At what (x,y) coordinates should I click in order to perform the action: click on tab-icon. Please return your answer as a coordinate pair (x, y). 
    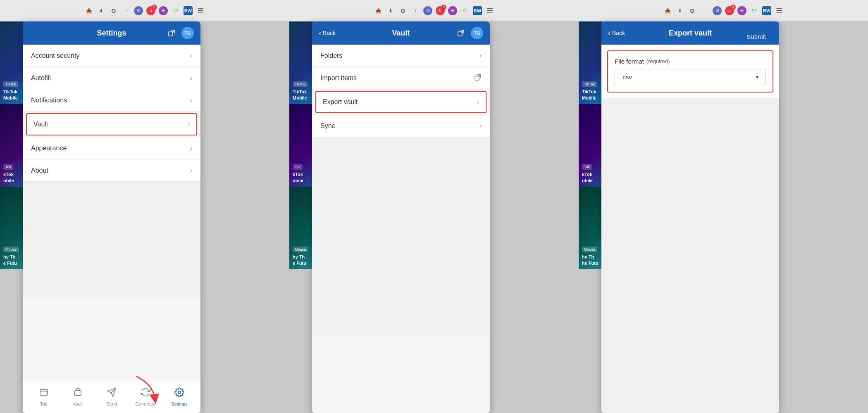
    Looking at the image, I should click on (44, 394).